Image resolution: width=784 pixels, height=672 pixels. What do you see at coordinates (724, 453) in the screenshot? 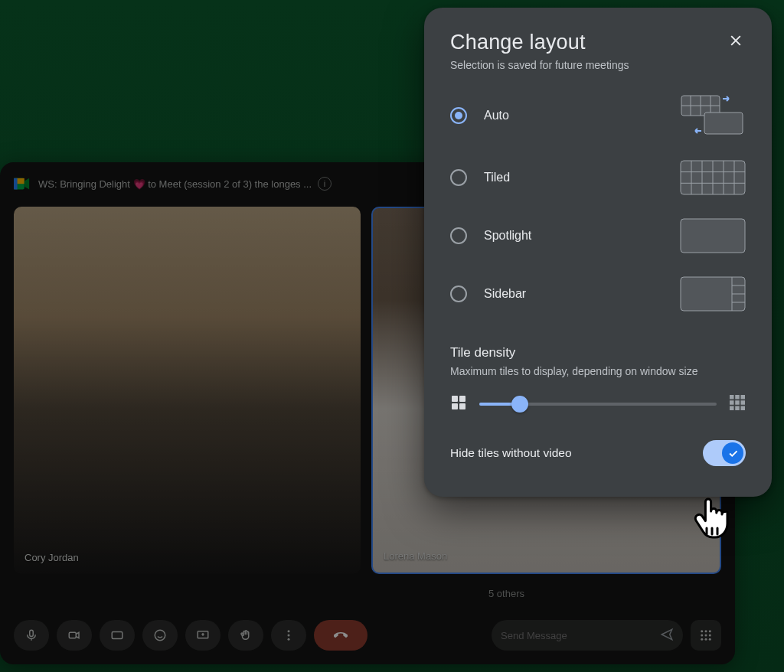
I see `hide-tiles-toggle` at bounding box center [724, 453].